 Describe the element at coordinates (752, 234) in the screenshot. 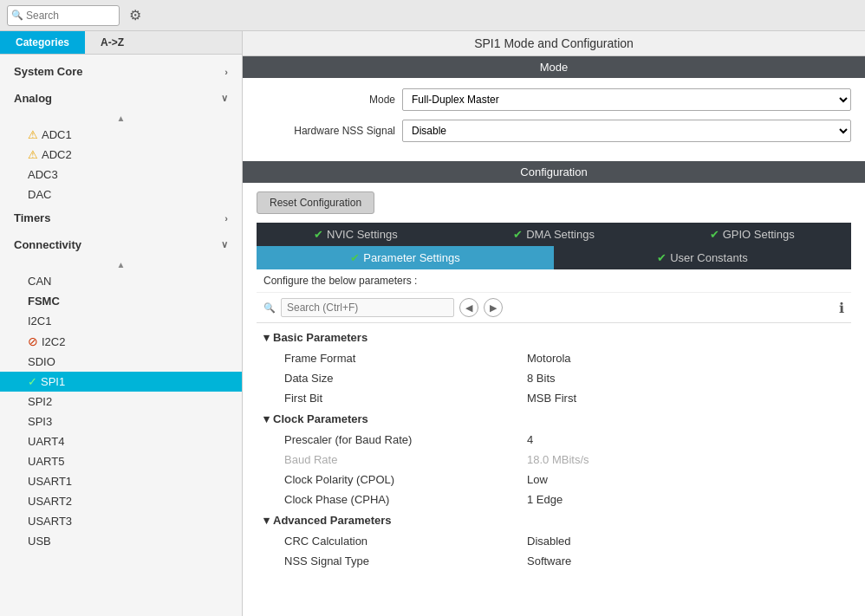

I see `tab-gpio: ✔ GPIO Settings` at that location.